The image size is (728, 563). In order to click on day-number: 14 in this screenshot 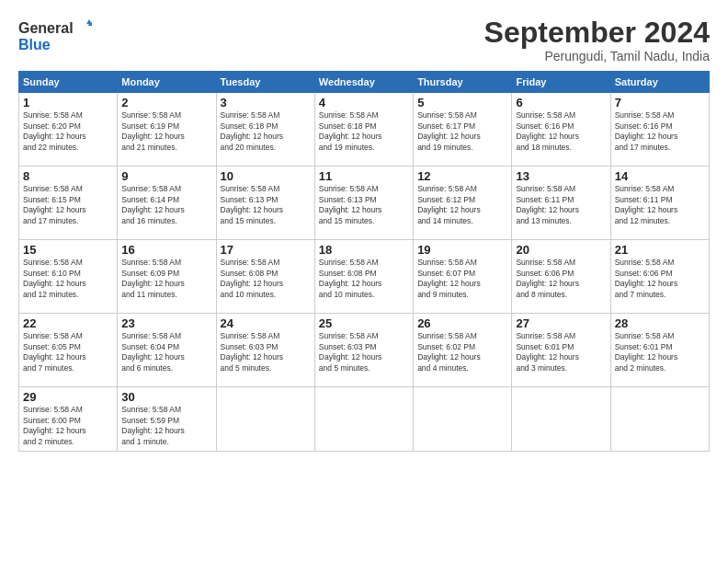, I will do `click(660, 177)`.